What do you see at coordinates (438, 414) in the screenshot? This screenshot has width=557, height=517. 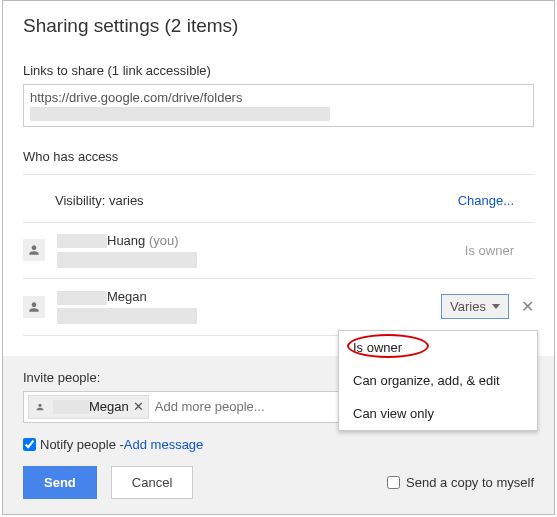 I see `role-option-view: Can view only` at bounding box center [438, 414].